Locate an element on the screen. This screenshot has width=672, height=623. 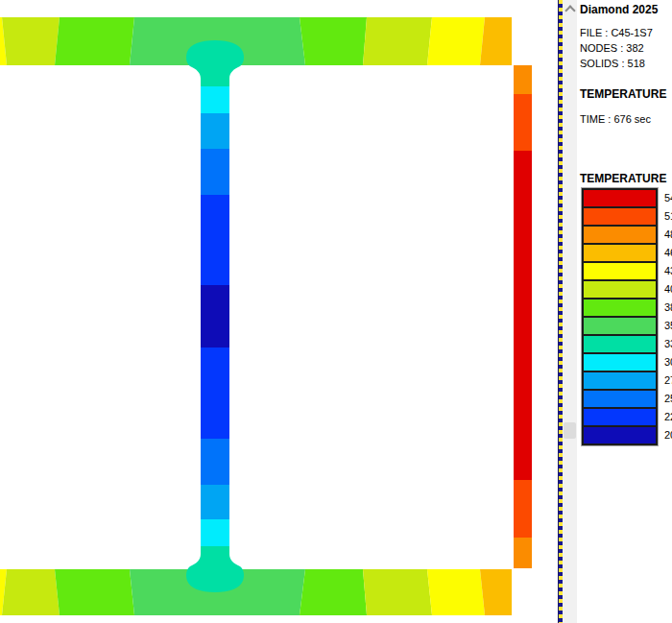
legend-row: 35 is located at coordinates (620, 326).